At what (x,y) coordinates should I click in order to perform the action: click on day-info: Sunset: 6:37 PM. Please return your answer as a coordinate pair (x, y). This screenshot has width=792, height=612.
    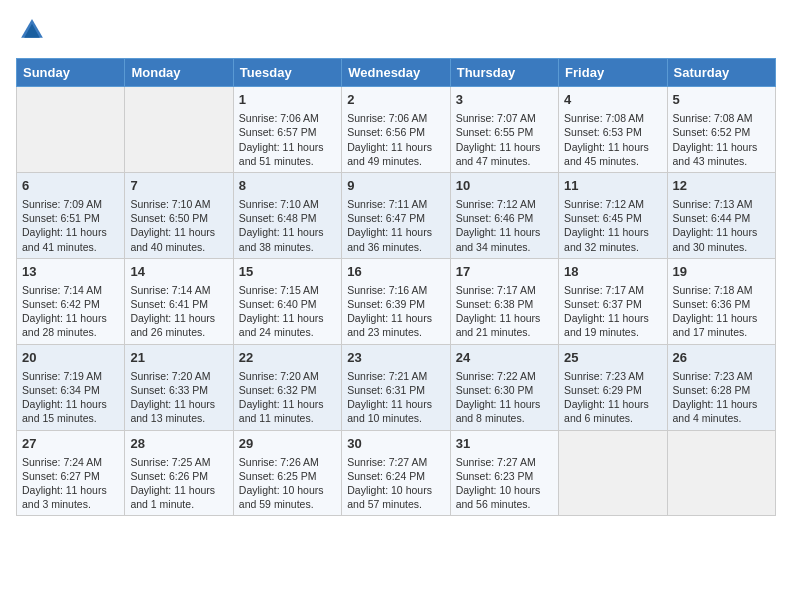
    Looking at the image, I should click on (612, 304).